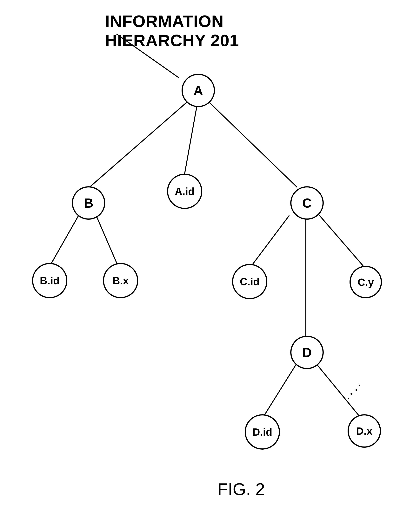 This screenshot has height=508, width=420. I want to click on node-D-label: D, so click(307, 353).